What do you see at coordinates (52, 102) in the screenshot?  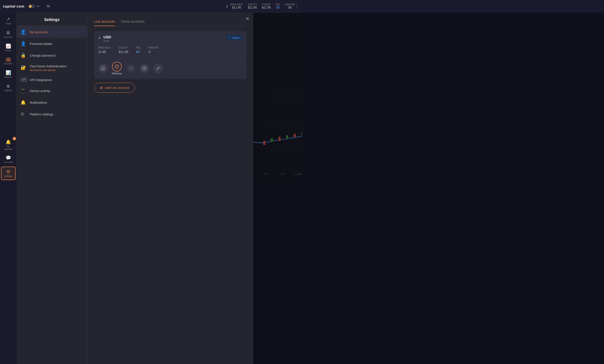 I see `settings-nav-notifications: 🔔 Notifications` at bounding box center [52, 102].